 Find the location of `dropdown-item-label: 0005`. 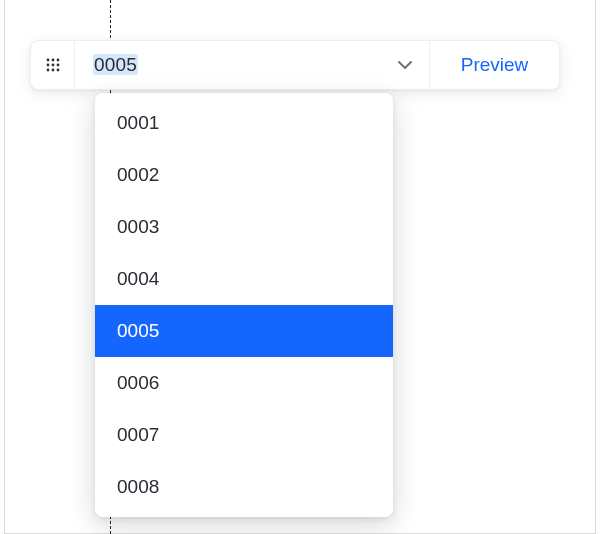

dropdown-item-label: 0005 is located at coordinates (138, 331).